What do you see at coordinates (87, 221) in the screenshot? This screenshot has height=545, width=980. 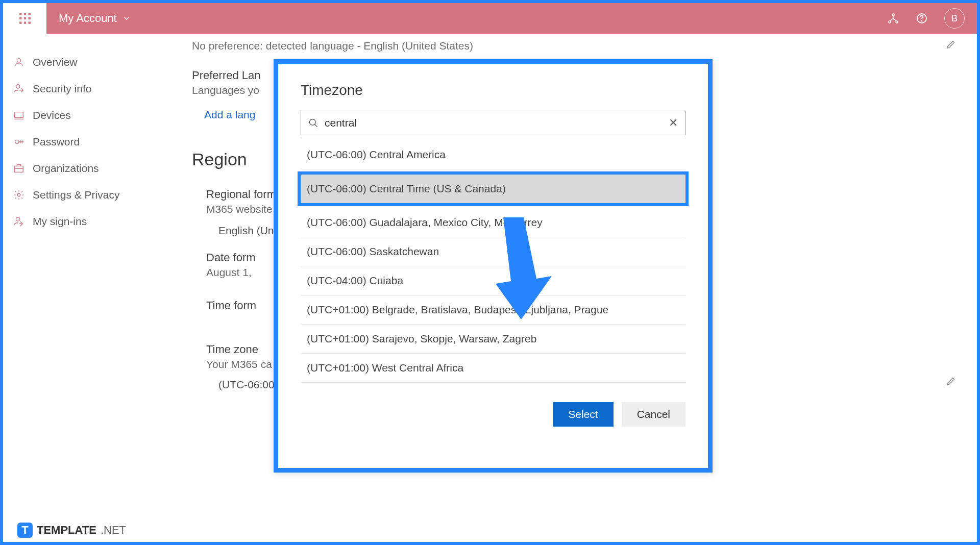 I see `sidebar-item-signins: My sign-ins` at bounding box center [87, 221].